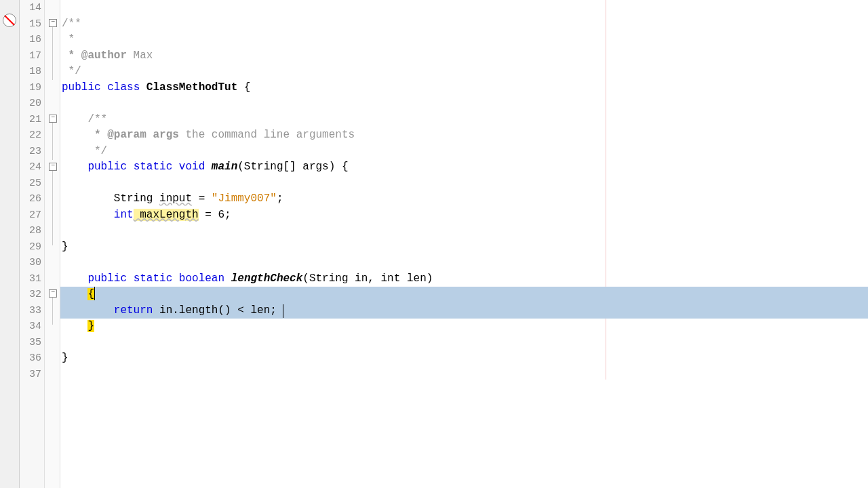 This screenshot has height=488, width=868. I want to click on line-number: 15, so click(32, 24).